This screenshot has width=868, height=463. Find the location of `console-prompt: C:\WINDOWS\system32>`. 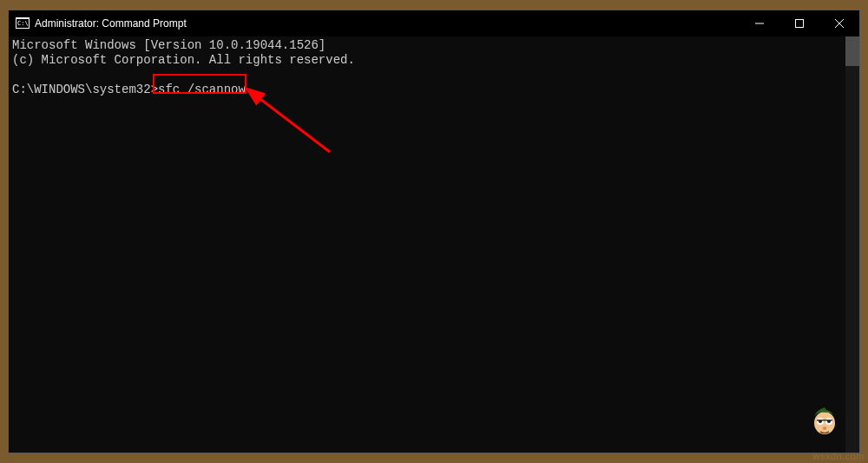

console-prompt: C:\WINDOWS\system32> is located at coordinates (85, 89).